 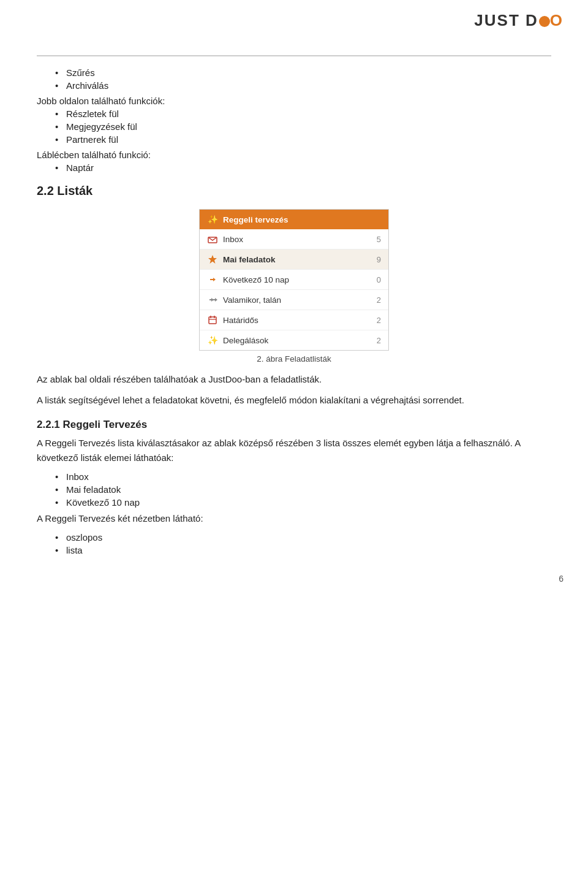 I want to click on mai-count: 9, so click(x=376, y=260).